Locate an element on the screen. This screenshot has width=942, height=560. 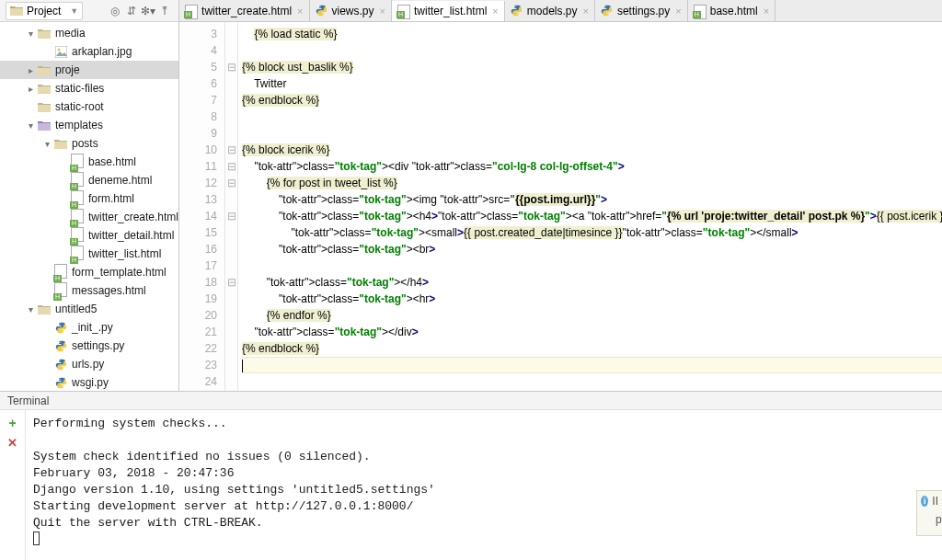
tab-label: base.html is located at coordinates (734, 11).